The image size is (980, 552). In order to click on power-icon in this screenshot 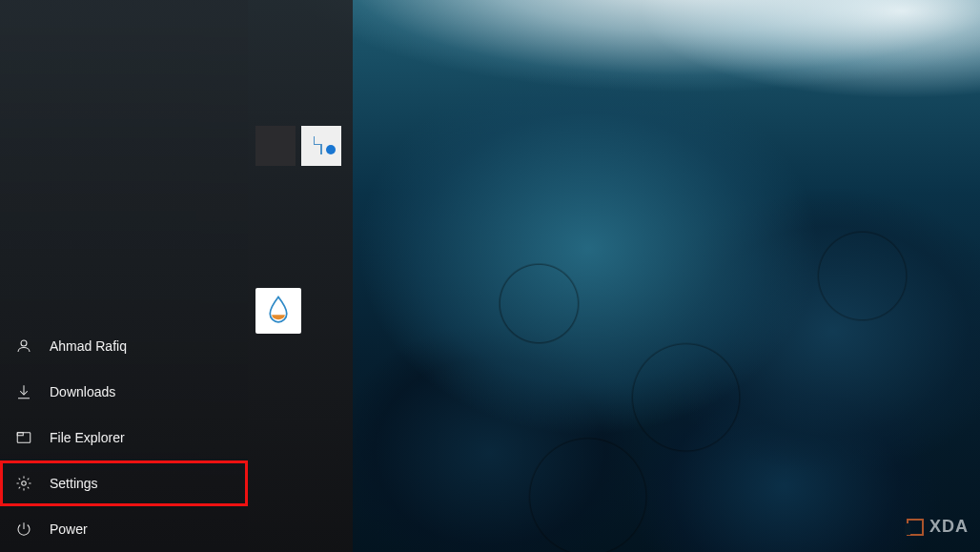, I will do `click(24, 529)`.